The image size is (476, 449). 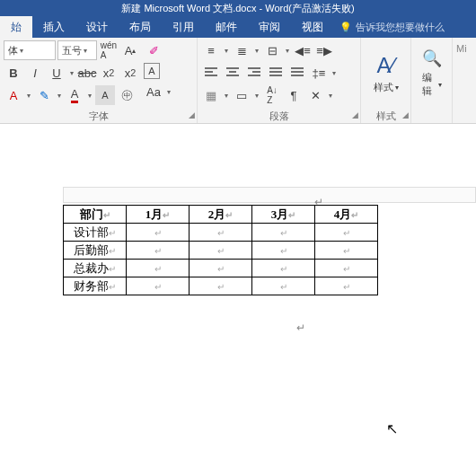 I want to click on bold-button: B, so click(x=13, y=73).